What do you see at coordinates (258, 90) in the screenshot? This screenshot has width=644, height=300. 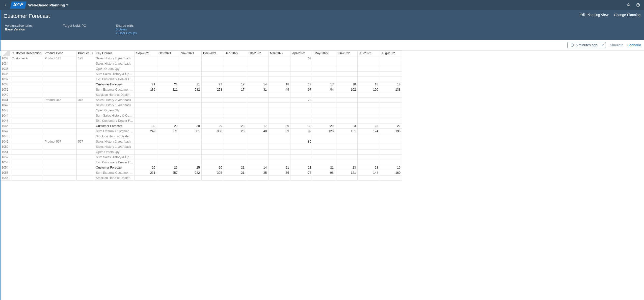 I see `cell-value: 31` at bounding box center [258, 90].